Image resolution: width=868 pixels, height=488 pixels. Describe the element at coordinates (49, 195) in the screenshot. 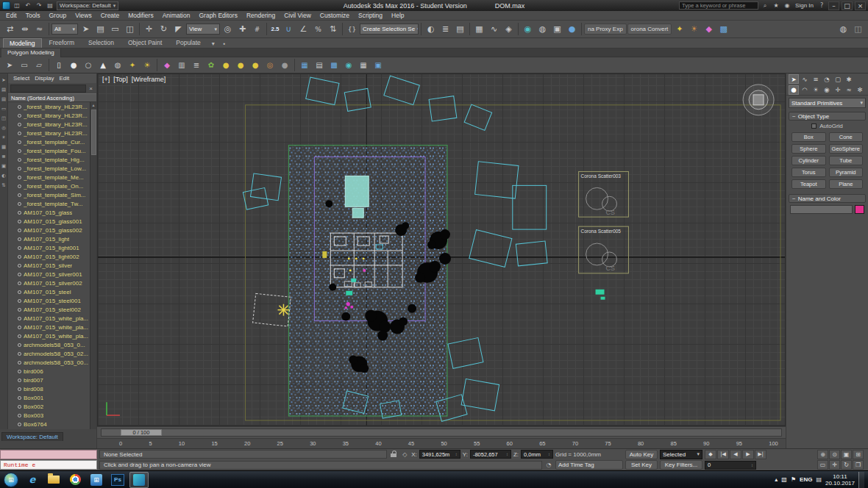

I see `scene-object-row: _forest_template_Sim...` at that location.